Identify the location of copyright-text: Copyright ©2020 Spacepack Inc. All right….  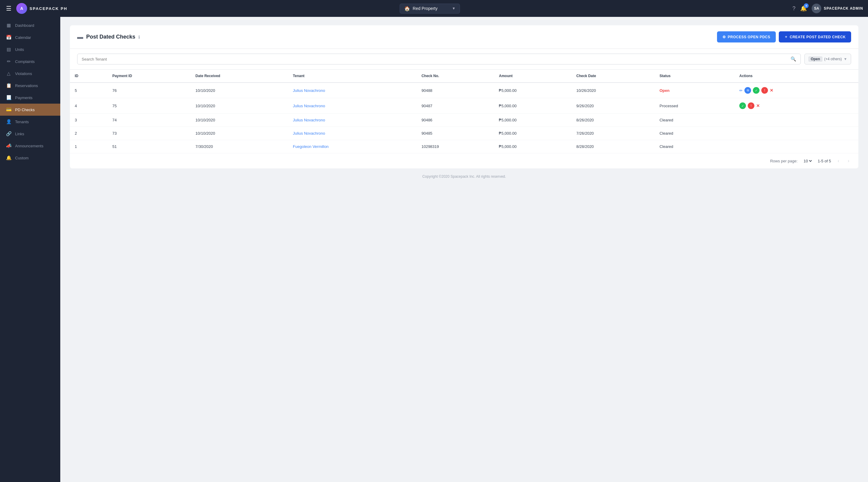
(464, 176).